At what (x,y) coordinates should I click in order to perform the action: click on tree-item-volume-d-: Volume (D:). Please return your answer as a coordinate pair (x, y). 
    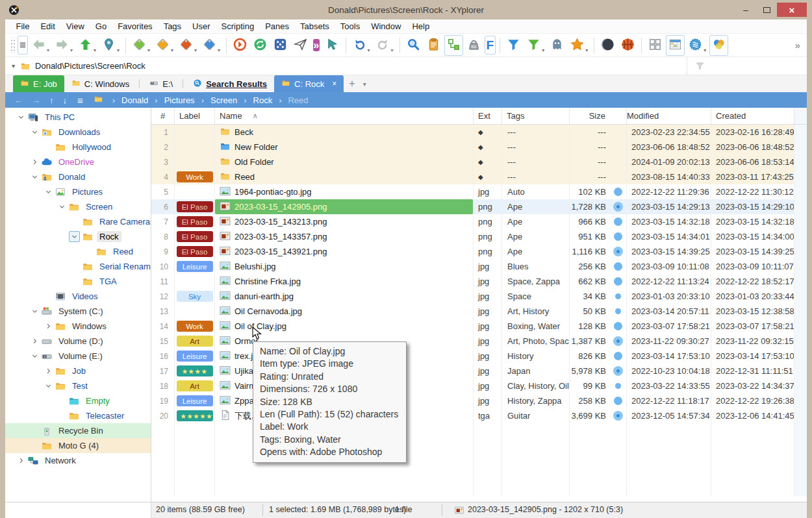
    Looking at the image, I should click on (78, 341).